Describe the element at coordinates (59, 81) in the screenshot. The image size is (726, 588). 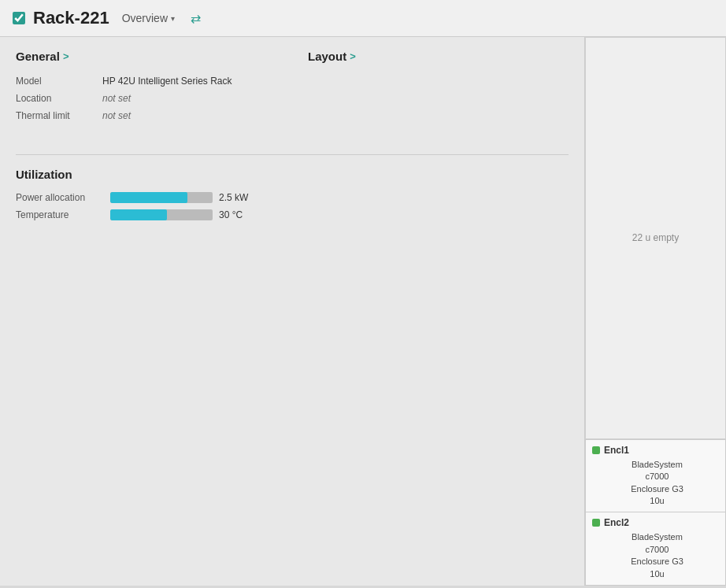
I see `model-label: Model` at that location.